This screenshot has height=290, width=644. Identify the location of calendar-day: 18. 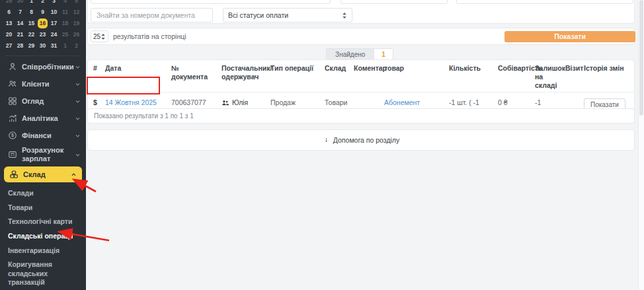
(65, 24).